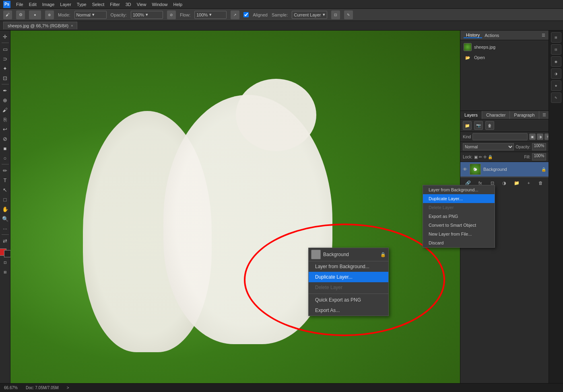 The image size is (563, 392). I want to click on tab-layers: Layers, so click(471, 115).